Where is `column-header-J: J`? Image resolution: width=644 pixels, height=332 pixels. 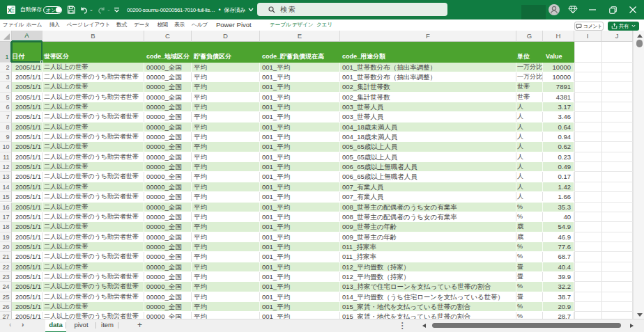
column-header-J: J is located at coordinates (618, 36).